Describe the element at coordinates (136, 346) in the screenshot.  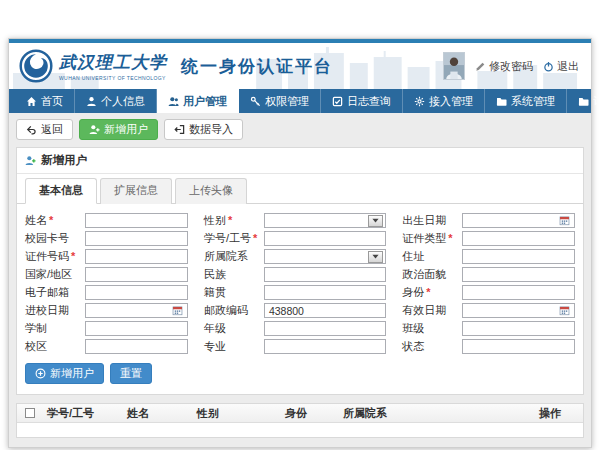
I see `campus-input` at that location.